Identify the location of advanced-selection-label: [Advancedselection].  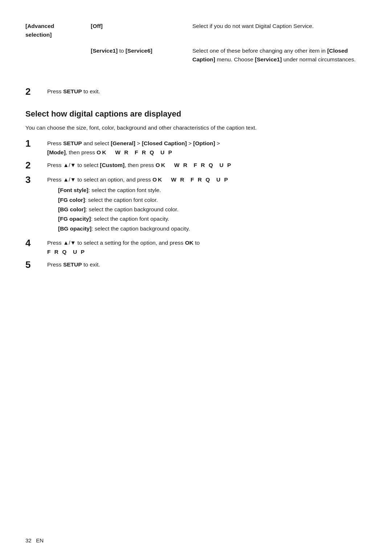
(40, 30).